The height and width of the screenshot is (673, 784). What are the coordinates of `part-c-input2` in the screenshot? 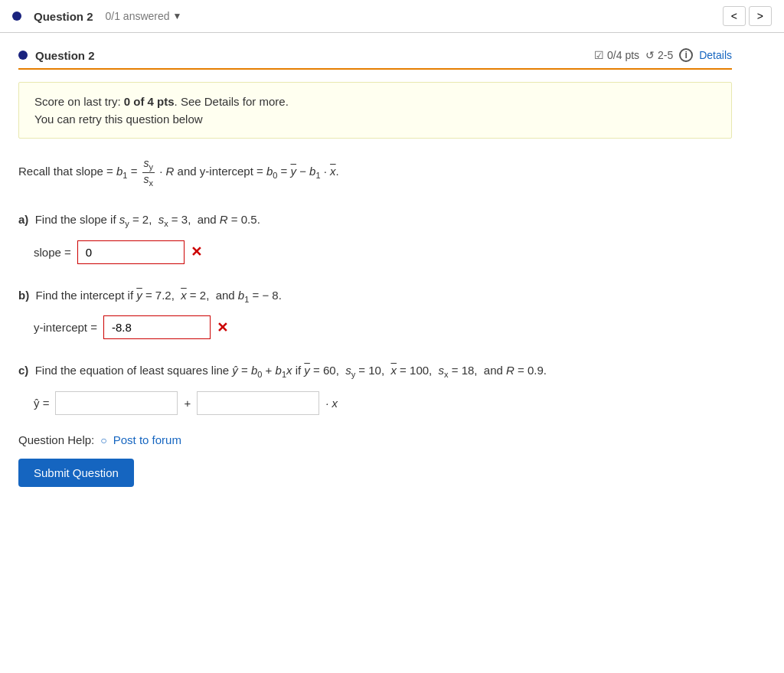 It's located at (258, 403).